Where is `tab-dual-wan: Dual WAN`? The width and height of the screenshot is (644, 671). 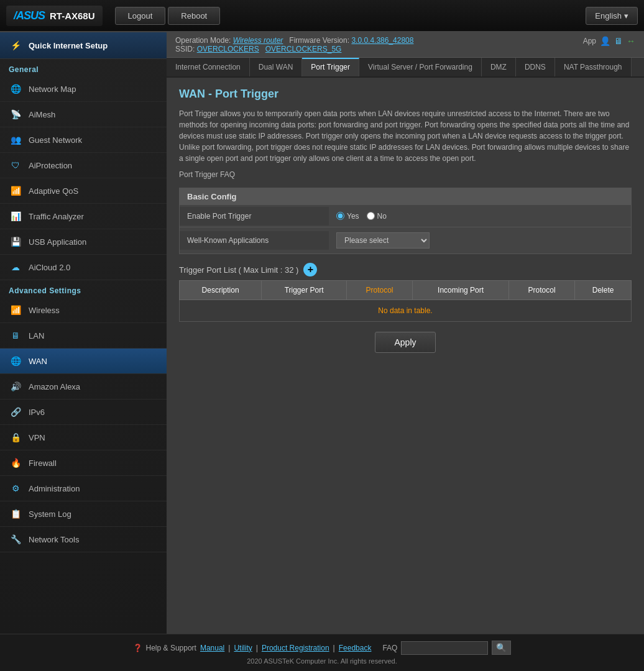 tab-dual-wan: Dual WAN is located at coordinates (276, 67).